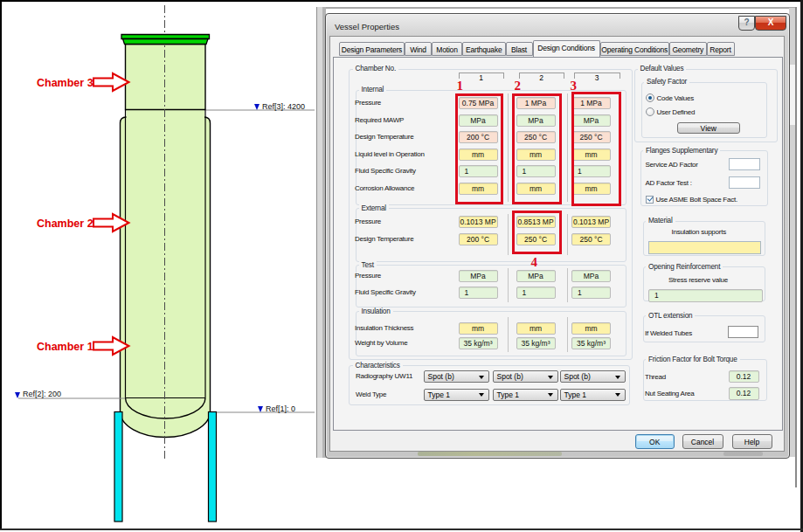 The height and width of the screenshot is (532, 803). Describe the element at coordinates (42, 394) in the screenshot. I see `svg-text: Ref[2]: 200` at that location.